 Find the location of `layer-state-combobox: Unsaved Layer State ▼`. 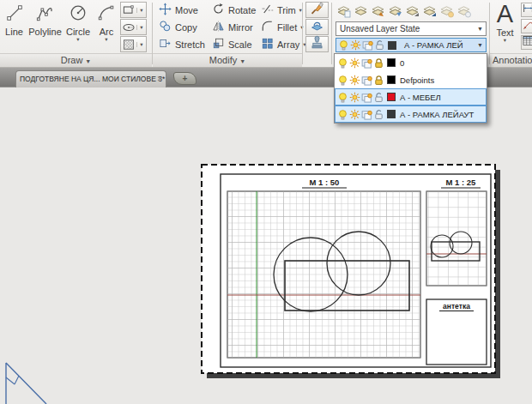

layer-state-combobox: Unsaved Layer State ▼ is located at coordinates (411, 29).